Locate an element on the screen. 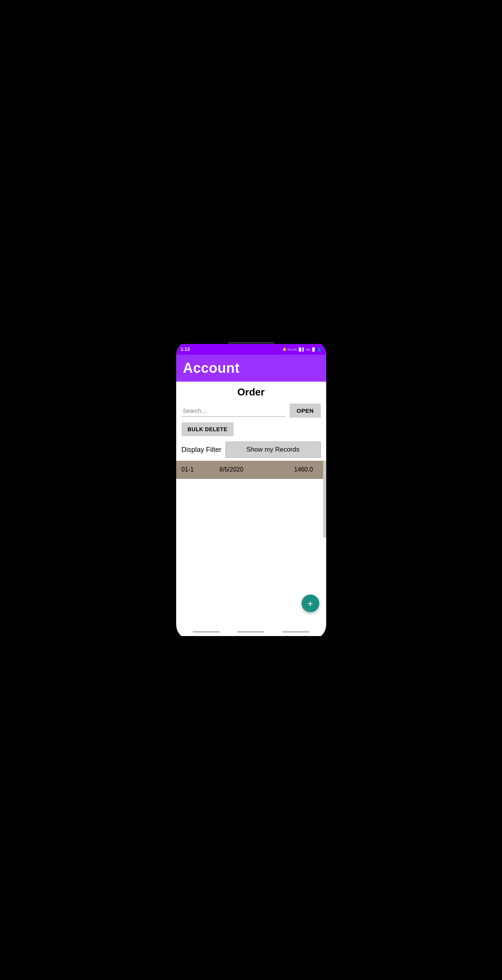  scroll-indicator is located at coordinates (325, 499).